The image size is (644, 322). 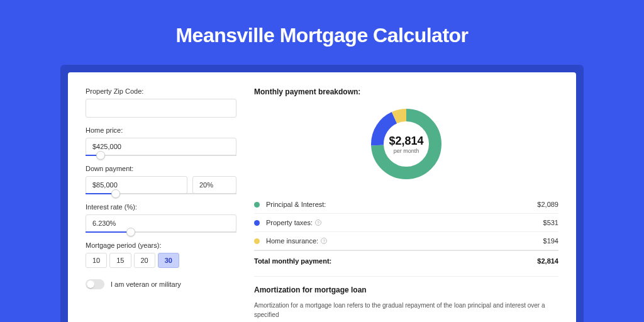 What do you see at coordinates (292, 241) in the screenshot?
I see `legend-text: Home insurance:` at bounding box center [292, 241].